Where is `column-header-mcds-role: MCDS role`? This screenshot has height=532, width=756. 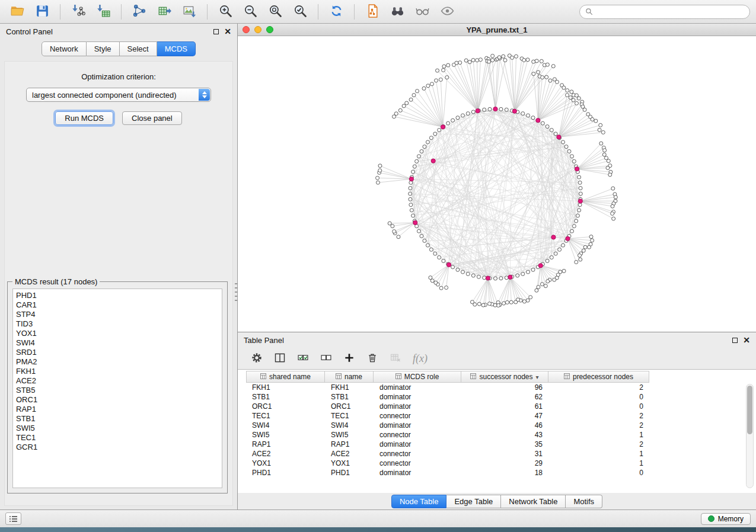 column-header-mcds-role: MCDS role is located at coordinates (417, 377).